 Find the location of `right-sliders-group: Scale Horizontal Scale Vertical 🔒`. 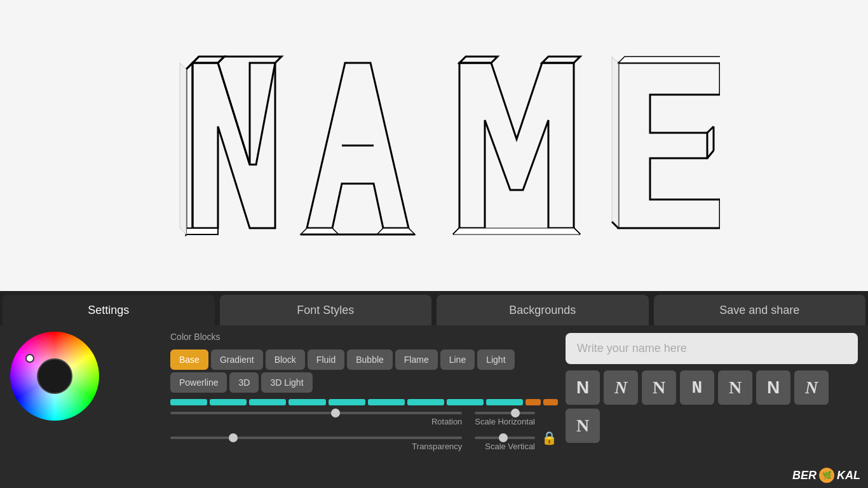

right-sliders-group: Scale Horizontal Scale Vertical 🔒 is located at coordinates (516, 431).